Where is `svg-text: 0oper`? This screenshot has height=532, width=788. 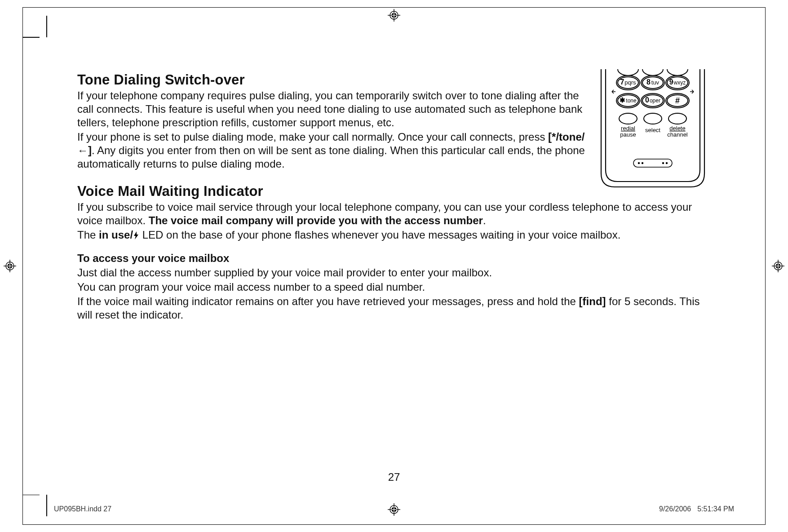
svg-text: 0oper is located at coordinates (653, 100).